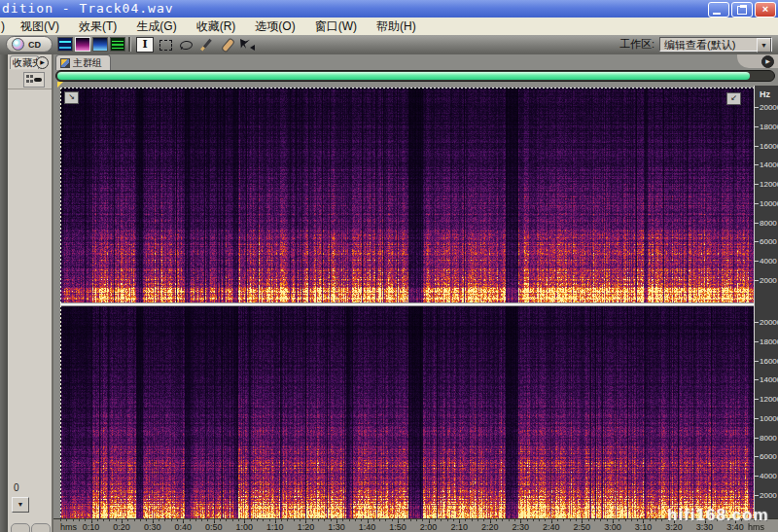 The image size is (778, 532). Describe the element at coordinates (118, 45) in the screenshot. I see `multitrack-view-icon` at that location.